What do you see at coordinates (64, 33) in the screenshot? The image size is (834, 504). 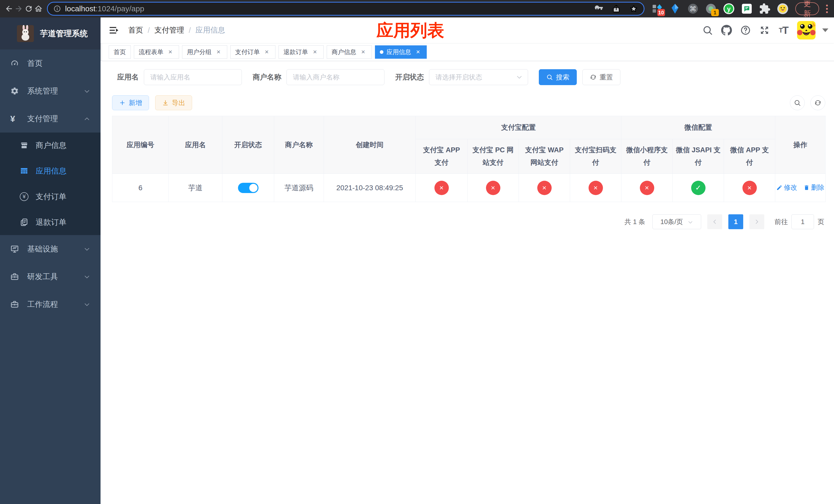 I see `app-title: 芋道管理系统` at bounding box center [64, 33].